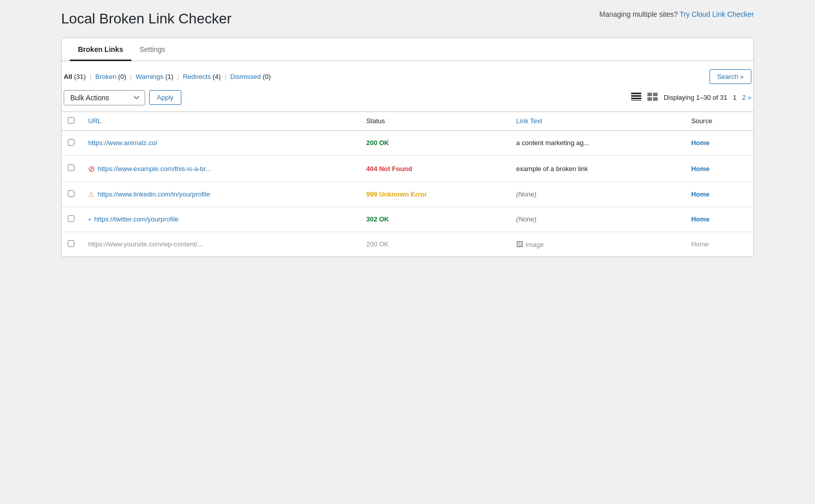 The height and width of the screenshot is (504, 815). I want to click on table-row: https://www.yoursite.com/wp-content/...2…, so click(408, 244).